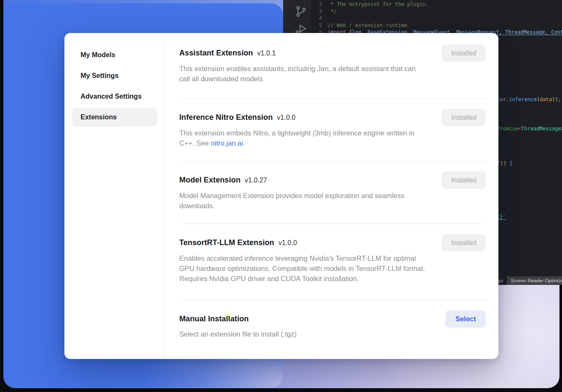 The image size is (562, 392). Describe the element at coordinates (214, 319) in the screenshot. I see `extension-title: Manual Installation` at that location.